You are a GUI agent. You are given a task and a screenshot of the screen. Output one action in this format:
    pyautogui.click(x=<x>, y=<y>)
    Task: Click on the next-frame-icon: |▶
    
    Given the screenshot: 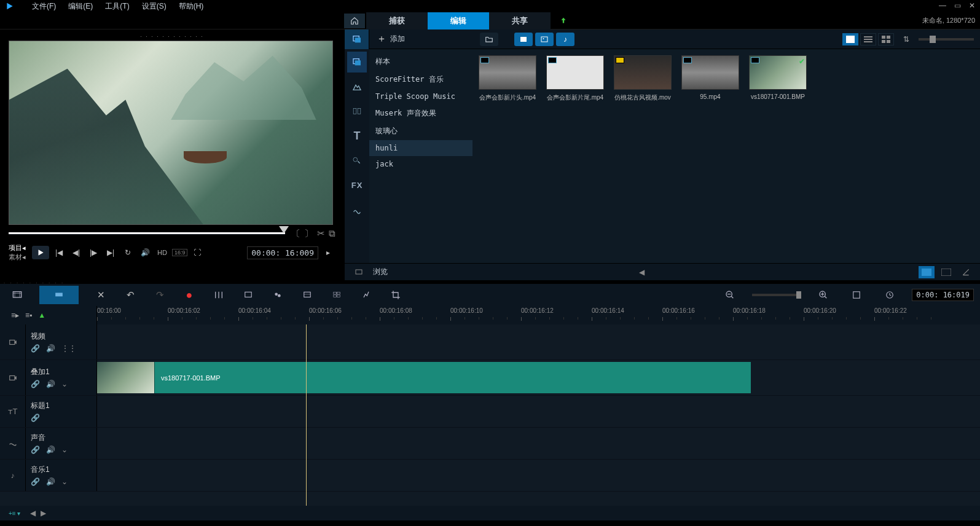 What is the action you would take?
    pyautogui.click(x=93, y=253)
    